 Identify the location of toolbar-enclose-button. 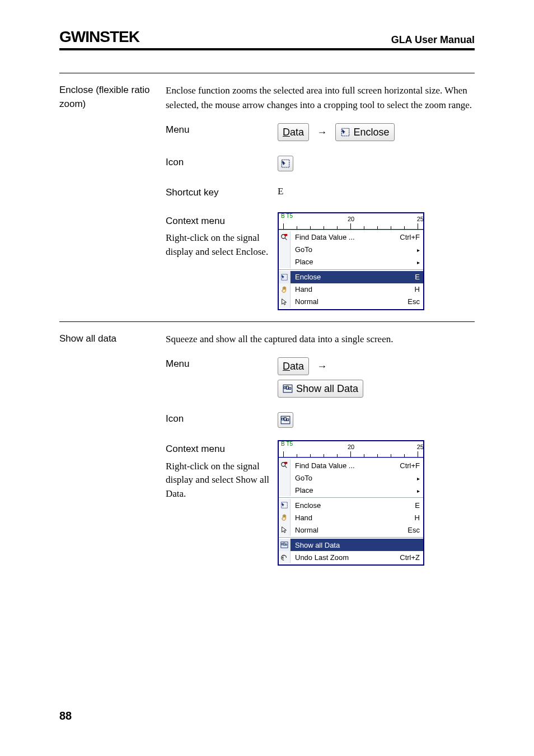
(285, 164).